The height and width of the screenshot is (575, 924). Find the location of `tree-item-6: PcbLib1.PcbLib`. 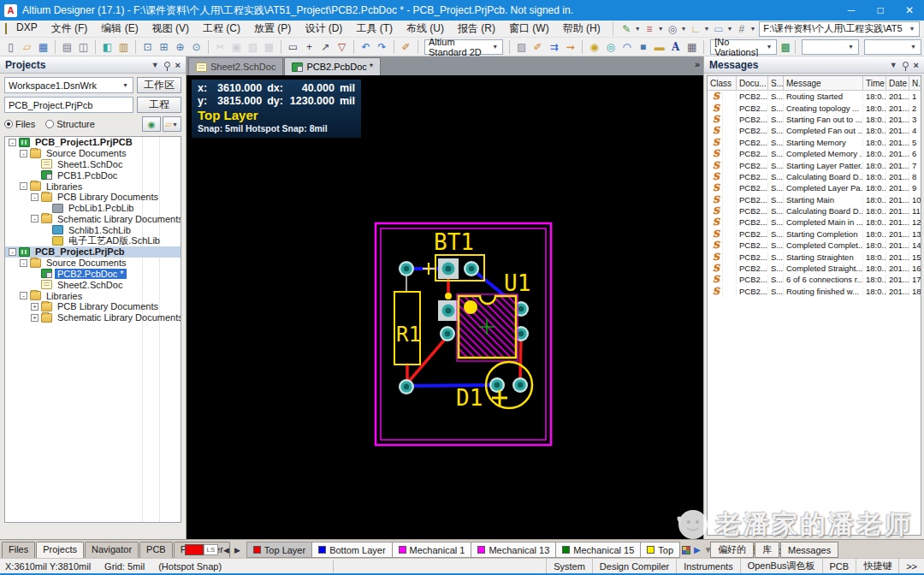

tree-item-6: PcbLib1.PcbLib is located at coordinates (92, 209).